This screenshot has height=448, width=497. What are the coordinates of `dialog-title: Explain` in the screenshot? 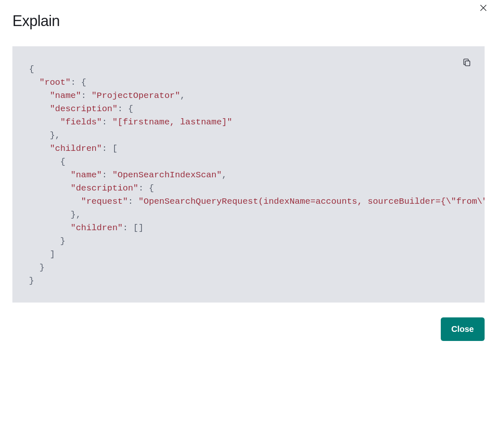 It's located at (248, 15).